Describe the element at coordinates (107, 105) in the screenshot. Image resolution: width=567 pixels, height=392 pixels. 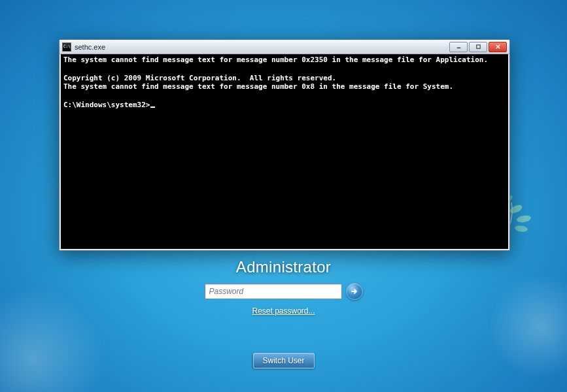
I see `console-prompt: C:\Windows\system32>` at that location.